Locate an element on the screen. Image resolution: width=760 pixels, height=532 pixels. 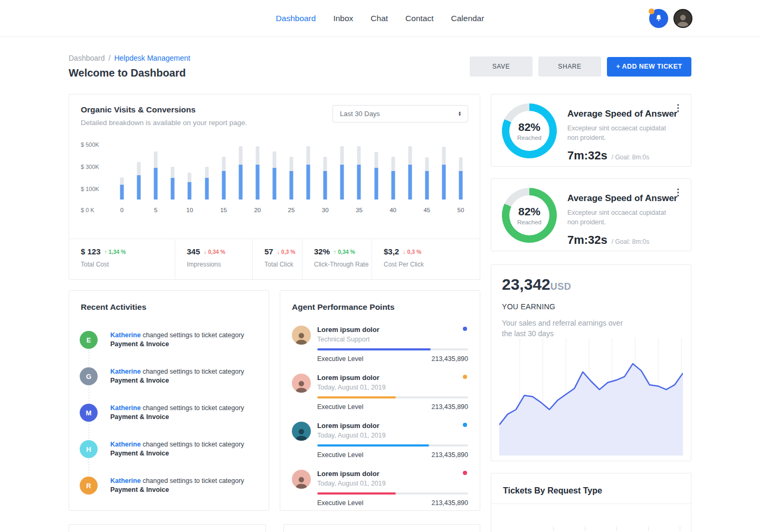
donut-chart: 82% Reached is located at coordinates (529, 131).